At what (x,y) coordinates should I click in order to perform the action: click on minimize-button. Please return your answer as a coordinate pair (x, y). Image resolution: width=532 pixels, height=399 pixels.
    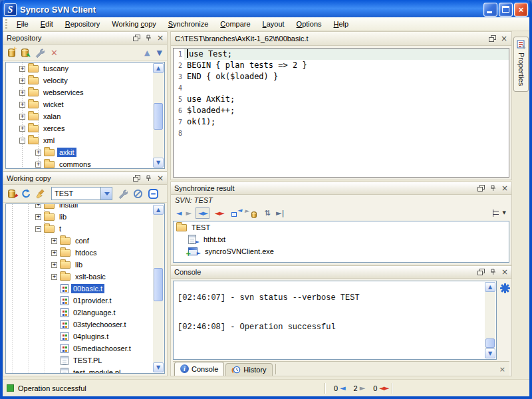
    Looking at the image, I should click on (491, 9).